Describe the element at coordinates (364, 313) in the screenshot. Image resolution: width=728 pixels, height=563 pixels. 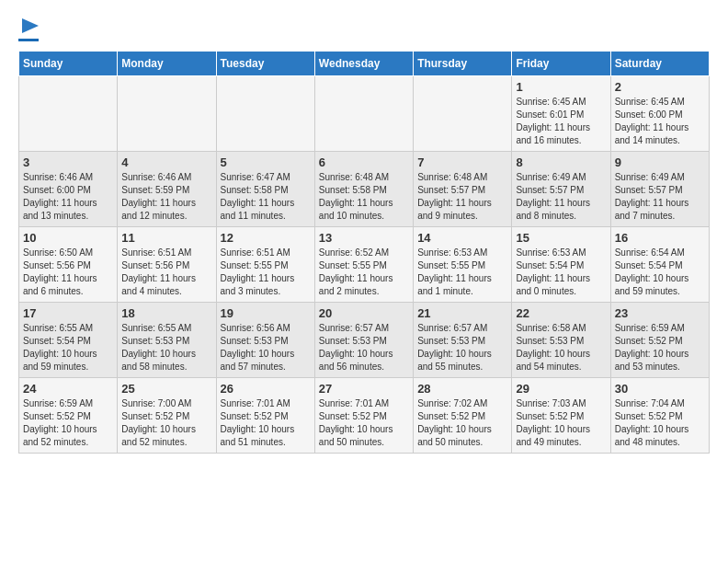
I see `day-number: 20` at that location.